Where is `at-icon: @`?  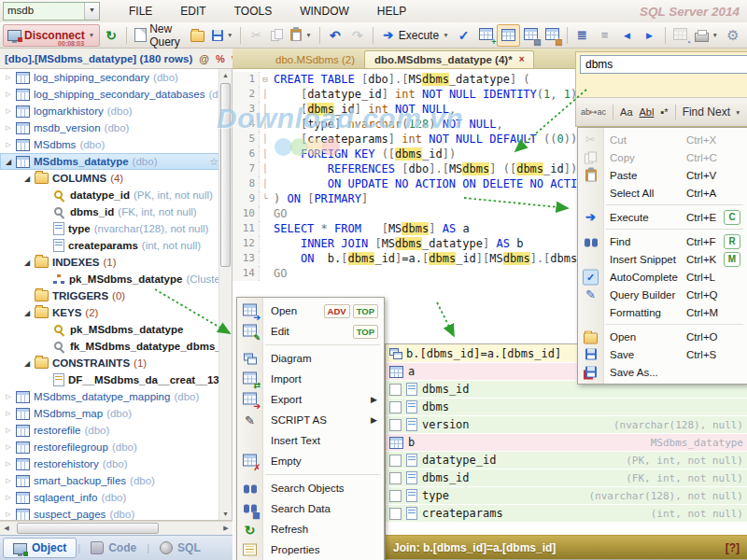 at-icon: @ is located at coordinates (204, 59).